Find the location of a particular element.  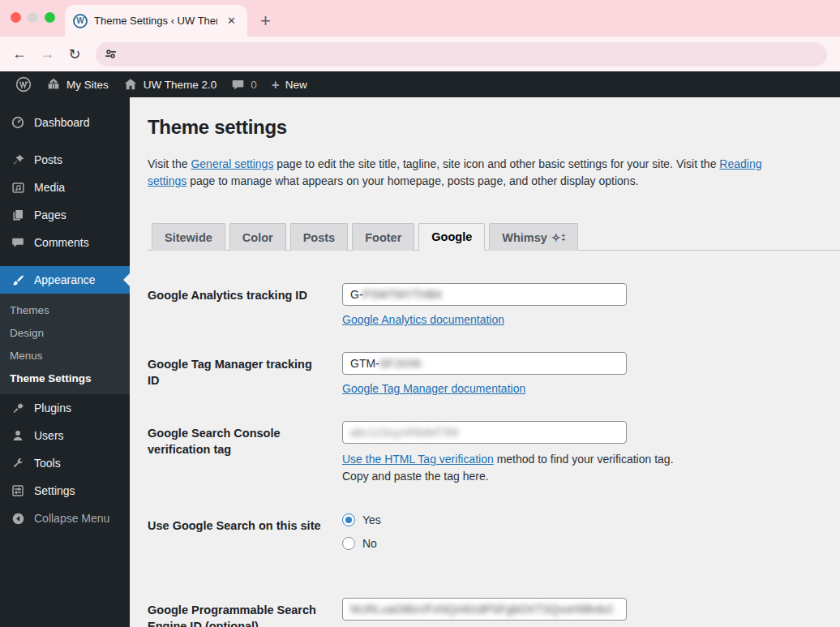

field-row-search-console: Google Search Console verification tag a… is located at coordinates (494, 453).